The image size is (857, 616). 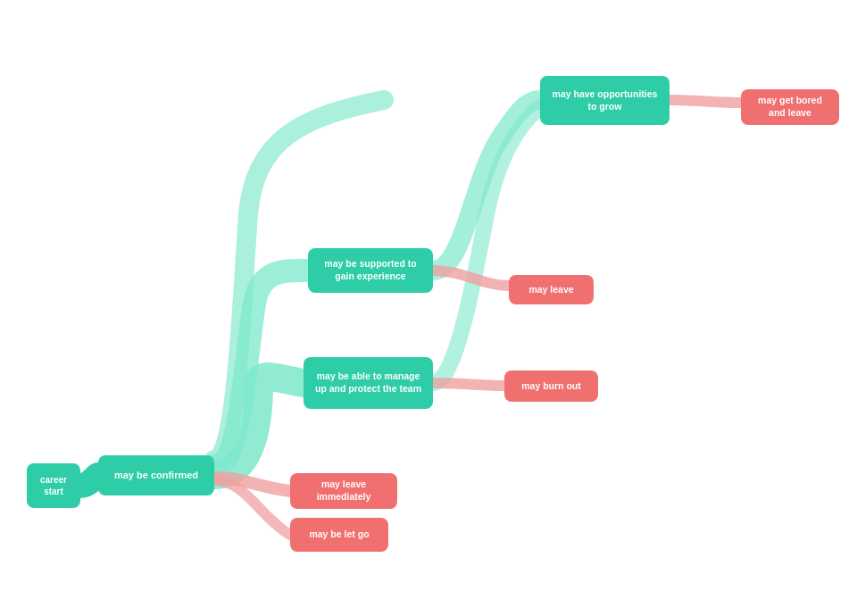 I want to click on may-be-let-go-node: may be let go, so click(x=339, y=535).